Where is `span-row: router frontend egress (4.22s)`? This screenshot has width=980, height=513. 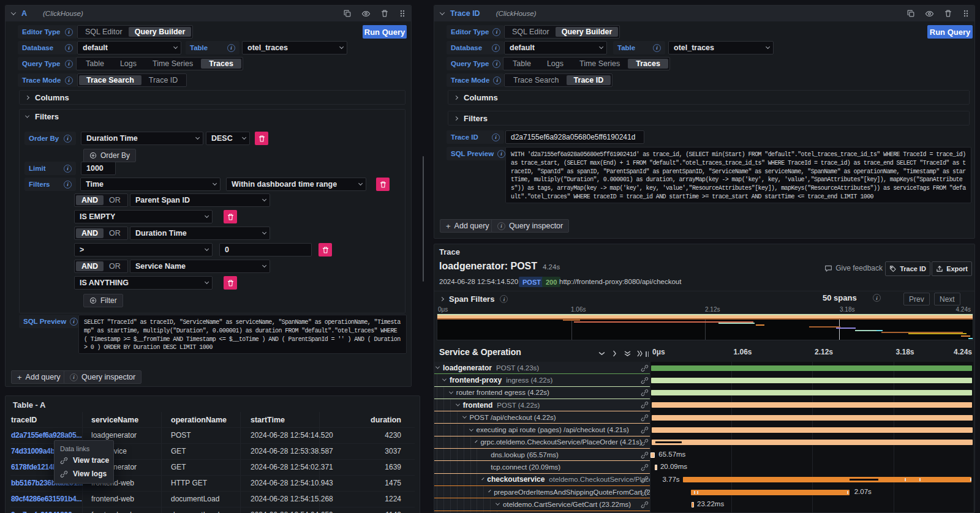 span-row: router frontend egress (4.22s) is located at coordinates (704, 393).